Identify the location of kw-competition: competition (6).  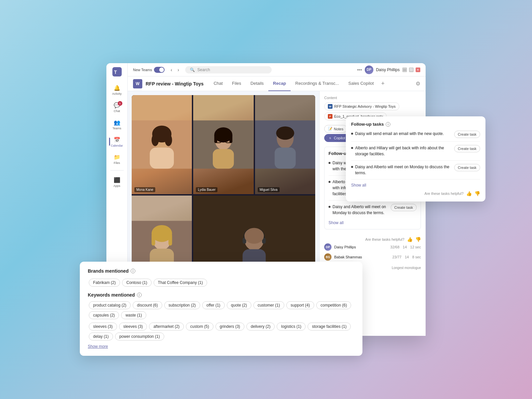
(334, 305).